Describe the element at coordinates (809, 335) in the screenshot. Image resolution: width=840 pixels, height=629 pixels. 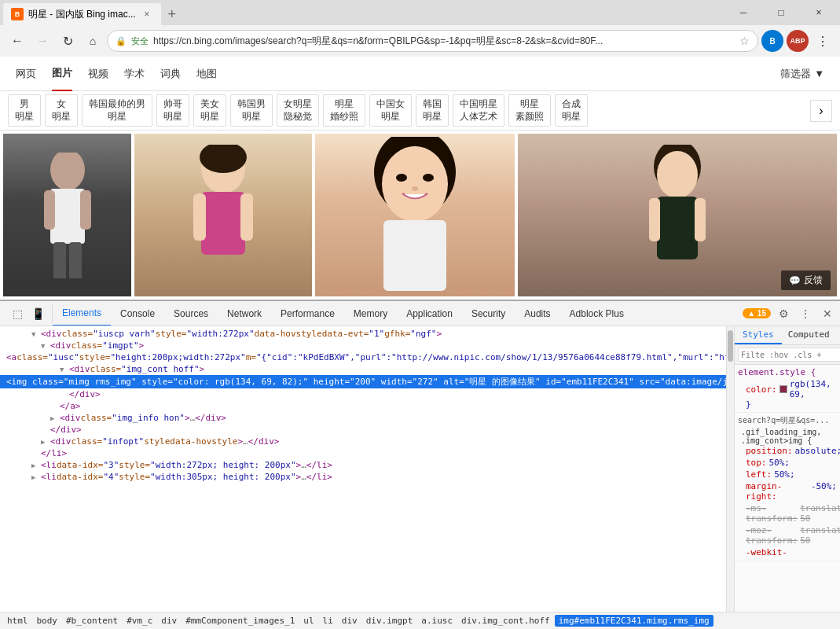
I see `computed-tab: Computed` at that location.